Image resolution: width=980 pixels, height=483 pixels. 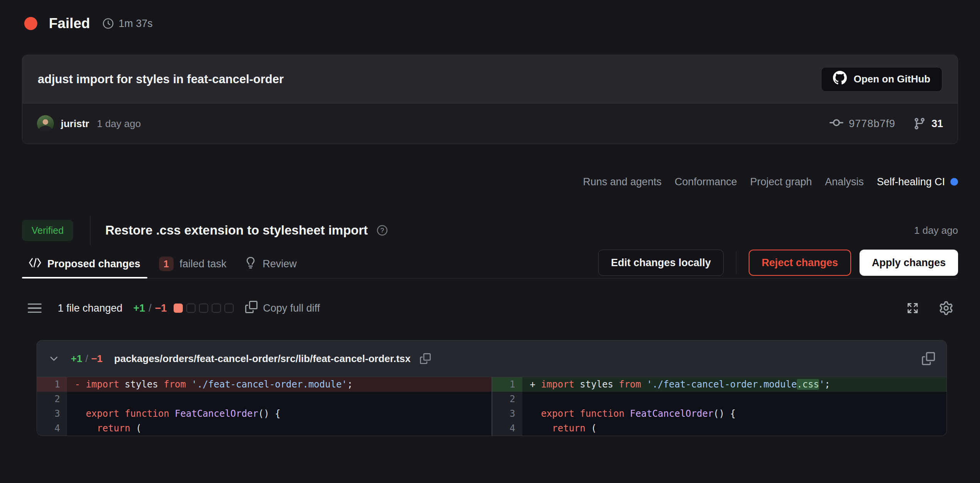 What do you see at coordinates (490, 123) in the screenshot?
I see `commit-card-footer: juristr 1 day ago 9778b7f9 31` at bounding box center [490, 123].